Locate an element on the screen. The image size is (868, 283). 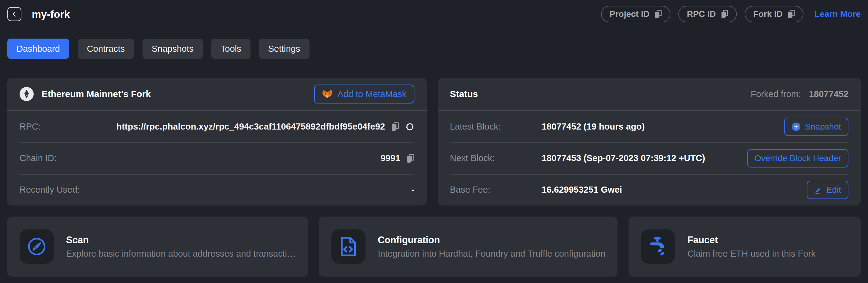
faucet-card: Faucet Claim free ETH used in this Fork is located at coordinates (745, 247).